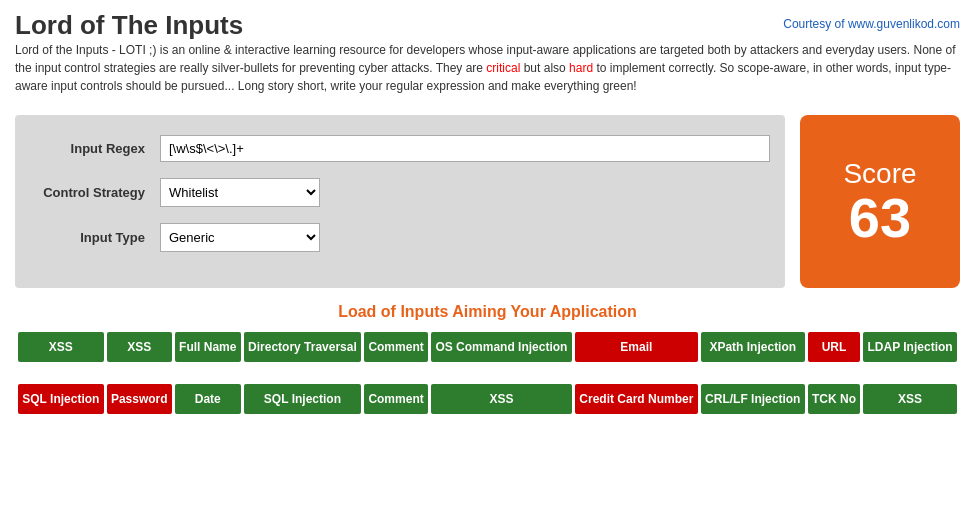  What do you see at coordinates (465, 238) in the screenshot?
I see `type-input-wrapper: Generic Email URL Full Name Password Dat…` at bounding box center [465, 238].